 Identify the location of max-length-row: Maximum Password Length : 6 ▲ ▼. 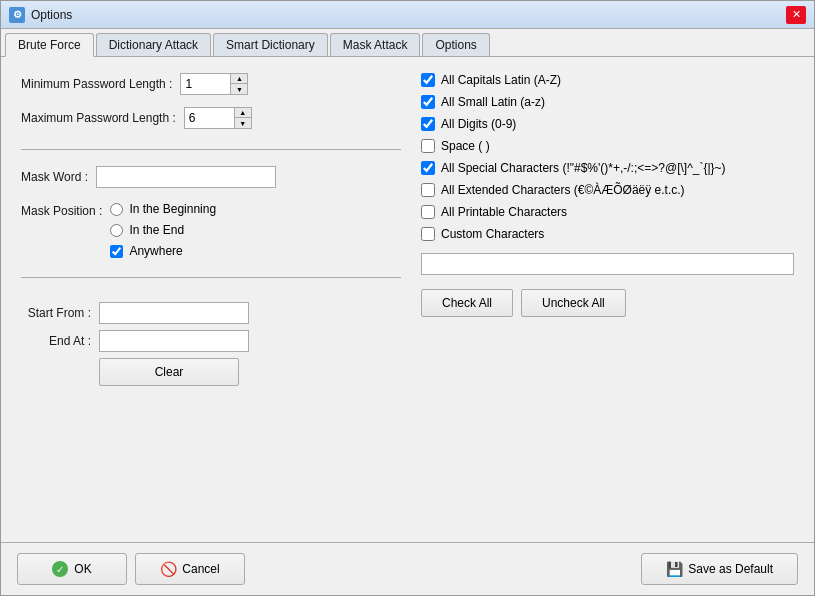
(211, 118).